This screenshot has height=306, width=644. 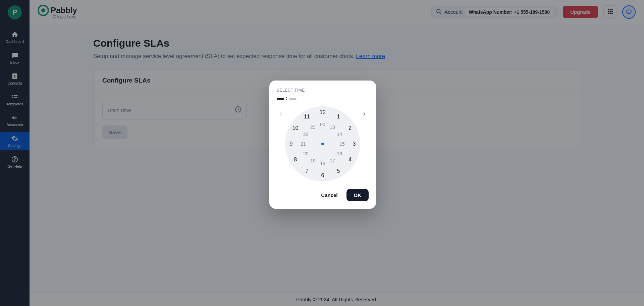 I want to click on clock-hour-21: 21, so click(x=303, y=144).